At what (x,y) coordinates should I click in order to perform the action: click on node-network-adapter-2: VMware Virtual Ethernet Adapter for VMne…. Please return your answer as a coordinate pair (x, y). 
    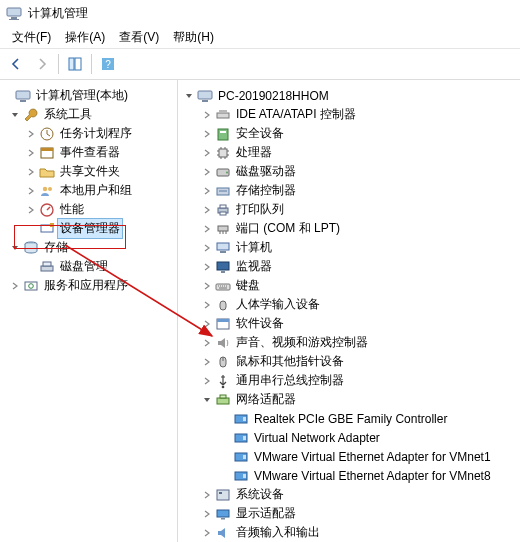
    Looking at the image, I should click on (351, 456).